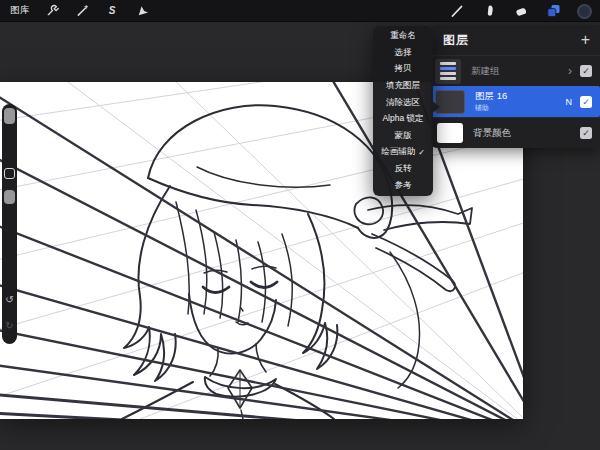 Image resolution: width=600 pixels, height=450 pixels. Describe the element at coordinates (403, 170) in the screenshot. I see `menu-item-invert: 反转` at that location.